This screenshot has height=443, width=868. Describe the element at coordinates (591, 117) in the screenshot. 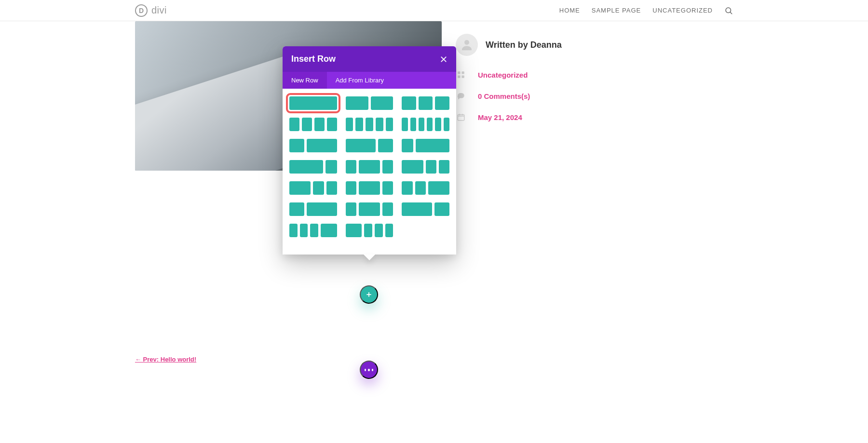

I see `meta-date: May 21, 2024` at that location.